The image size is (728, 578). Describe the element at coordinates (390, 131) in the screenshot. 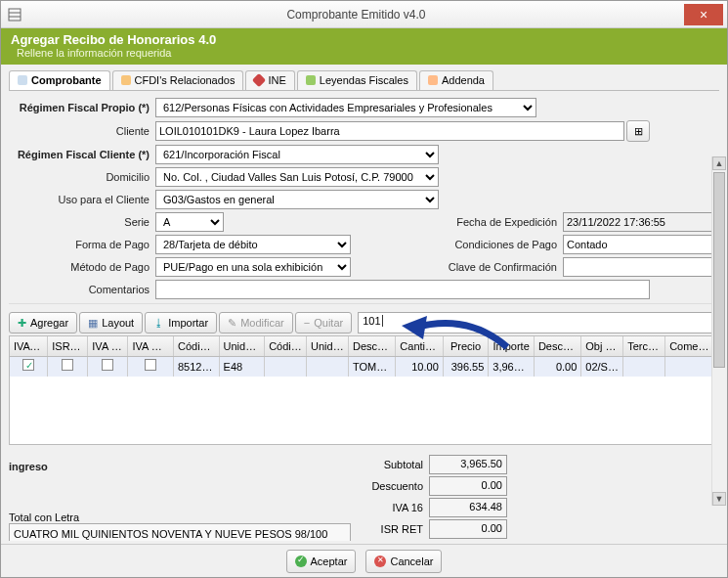

I see `cliente-input` at that location.